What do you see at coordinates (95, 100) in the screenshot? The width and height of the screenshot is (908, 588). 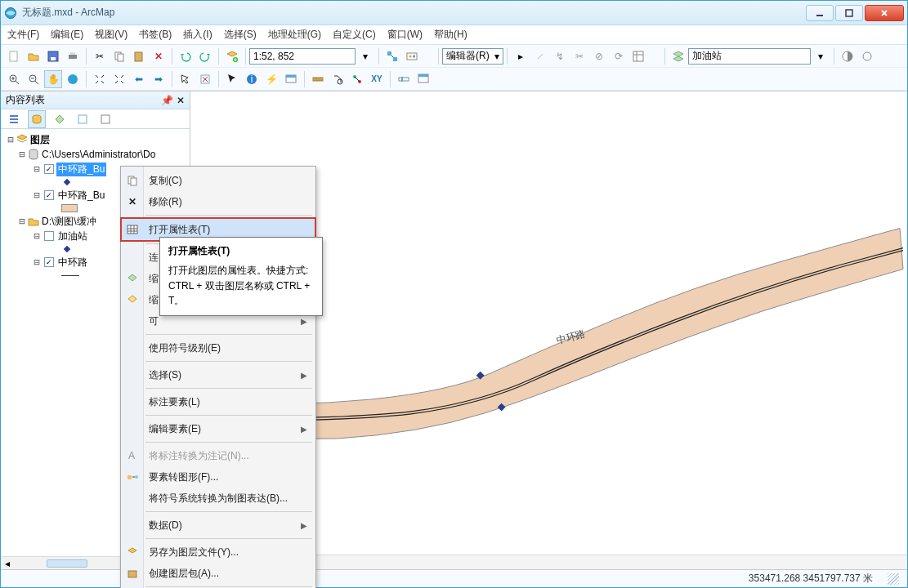 I see `toc-header: 内容列表 📌 ✕` at bounding box center [95, 100].